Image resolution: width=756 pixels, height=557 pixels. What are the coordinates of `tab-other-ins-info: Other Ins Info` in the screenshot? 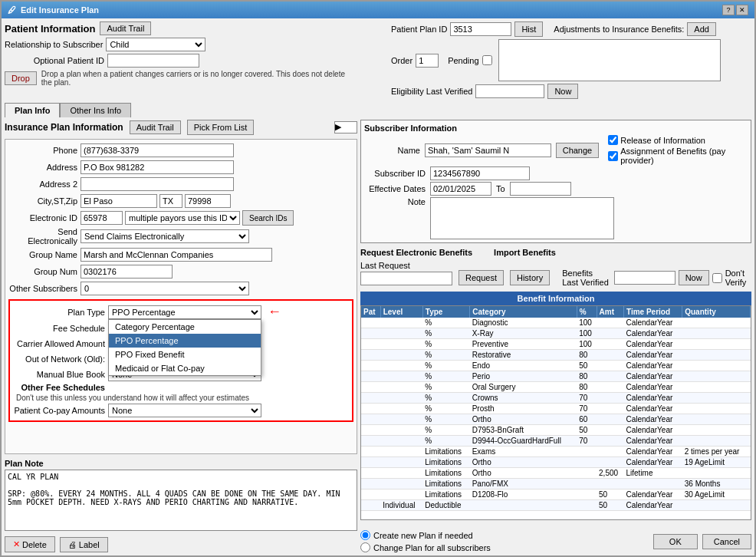 It's located at (95, 110).